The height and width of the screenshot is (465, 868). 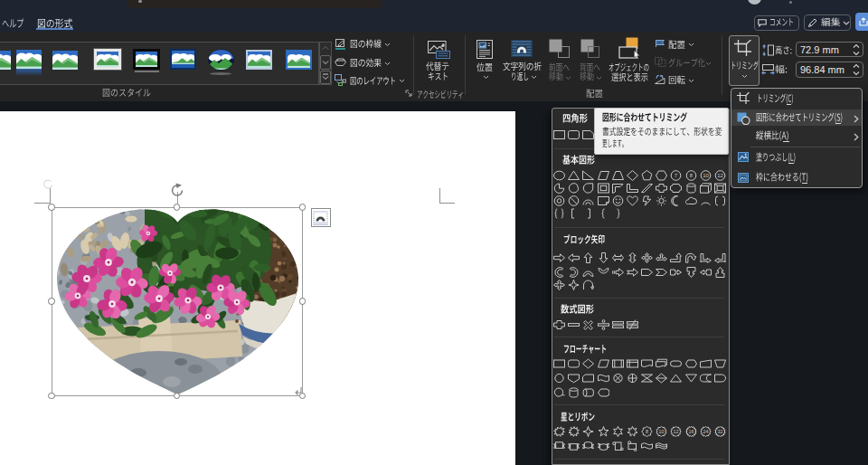 I want to click on svg-text: 24, so click(x=705, y=432).